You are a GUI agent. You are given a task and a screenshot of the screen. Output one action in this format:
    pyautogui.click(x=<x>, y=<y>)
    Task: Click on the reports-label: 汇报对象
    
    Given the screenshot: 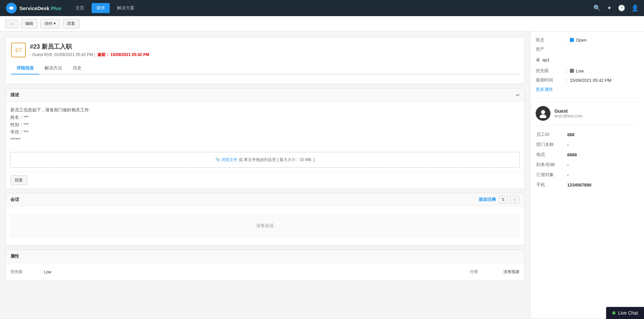 What is the action you would take?
    pyautogui.click(x=551, y=175)
    